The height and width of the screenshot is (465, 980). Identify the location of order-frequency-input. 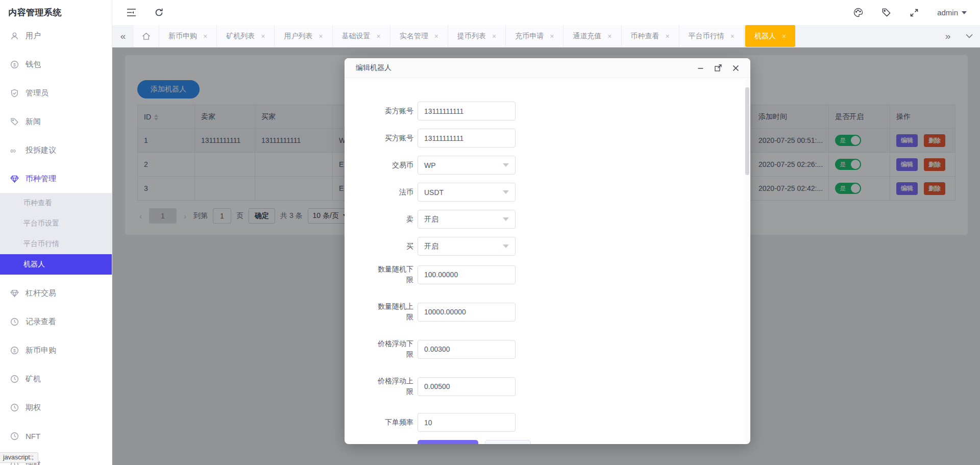
(467, 423).